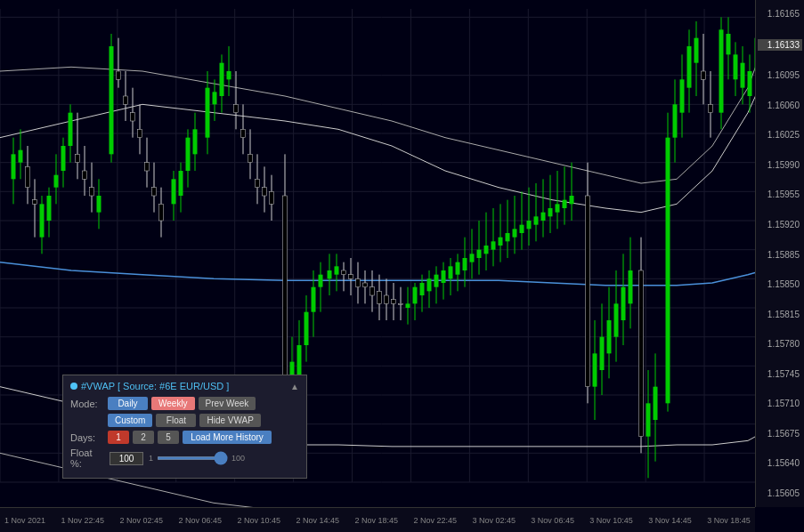 The width and height of the screenshot is (804, 532). Describe the element at coordinates (780, 14) in the screenshot. I see `price-level-0: 1.16165` at that location.